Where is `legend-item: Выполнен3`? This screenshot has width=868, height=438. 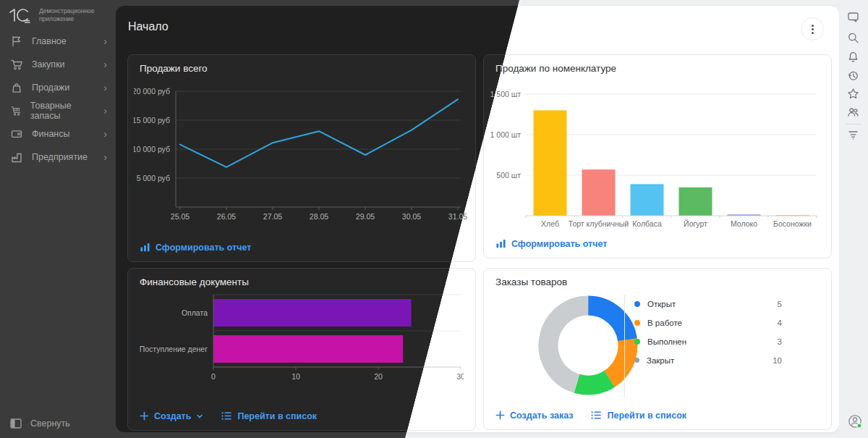 legend-item: Выполнен3 is located at coordinates (708, 342).